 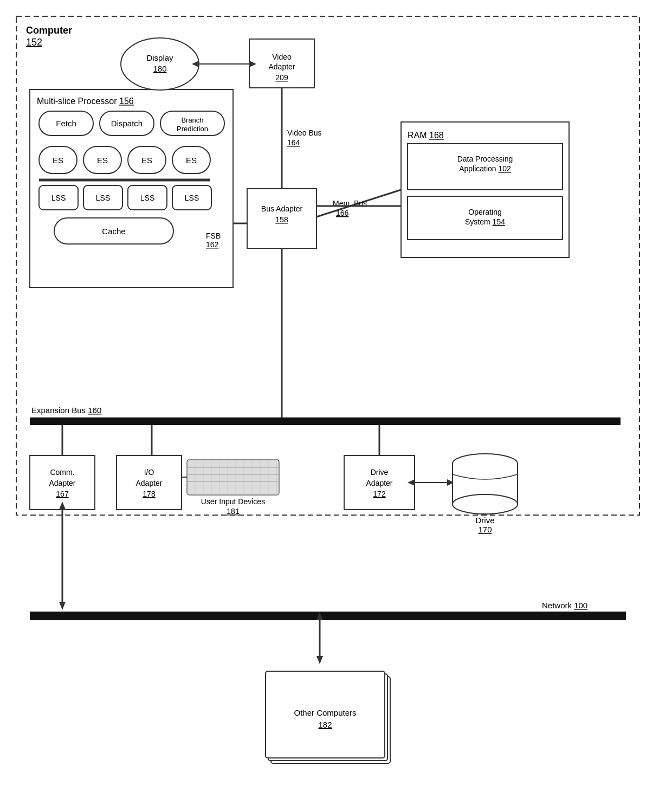 What do you see at coordinates (34, 42) in the screenshot?
I see `svg-text: 152` at bounding box center [34, 42].